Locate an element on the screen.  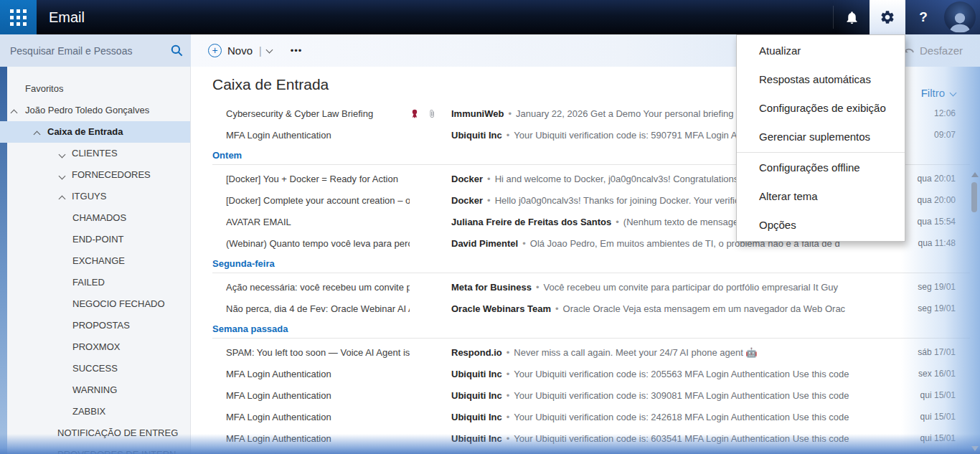
plus-circle-icon: + is located at coordinates (215, 50).